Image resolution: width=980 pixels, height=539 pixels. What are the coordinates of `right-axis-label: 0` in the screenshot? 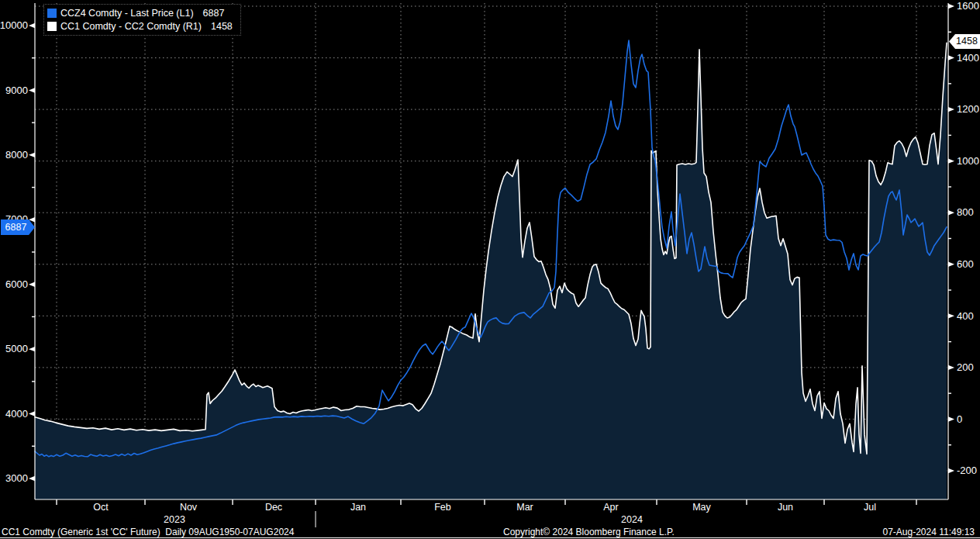 It's located at (960, 419).